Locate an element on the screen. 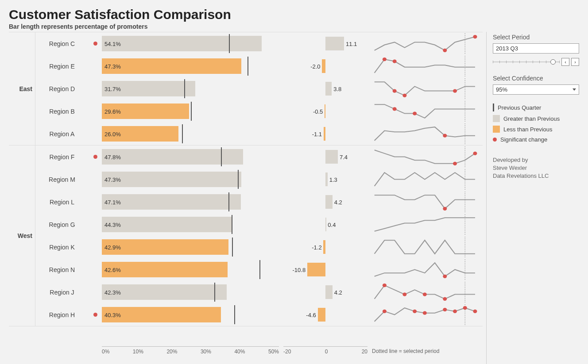 The width and height of the screenshot is (588, 364). pct-value: 44.3% is located at coordinates (112, 225).